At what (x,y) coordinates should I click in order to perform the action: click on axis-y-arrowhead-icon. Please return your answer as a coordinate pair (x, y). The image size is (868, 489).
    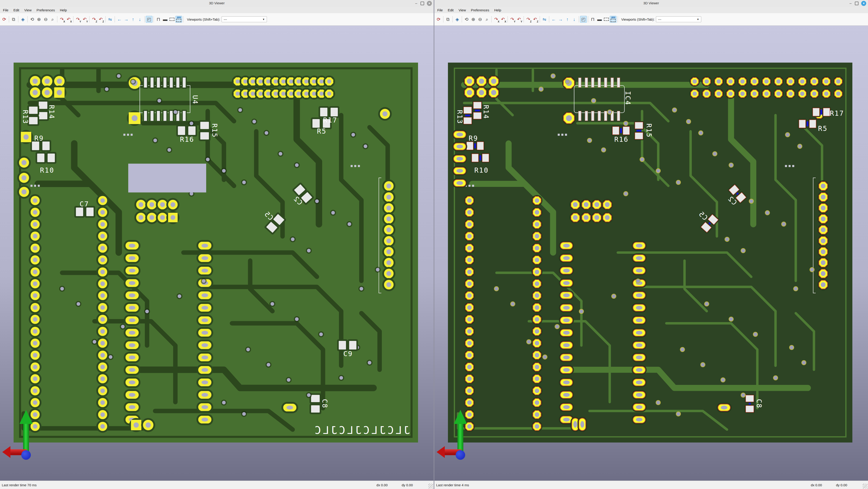
    Looking at the image, I should click on (460, 417).